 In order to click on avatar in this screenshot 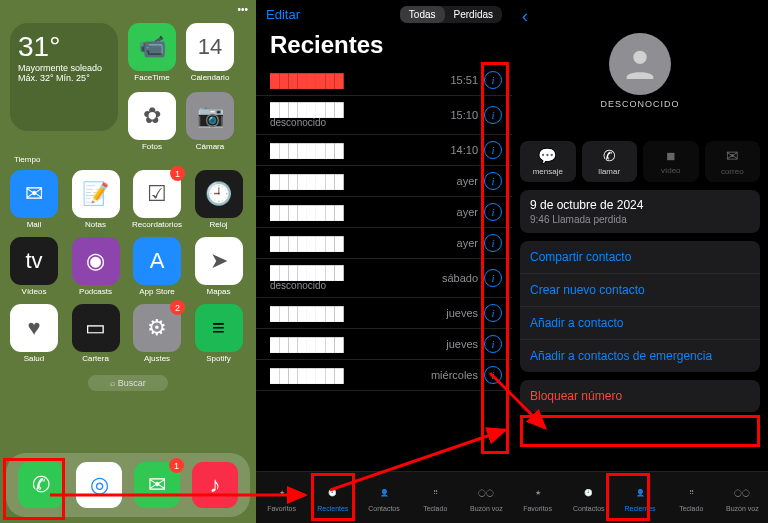, I will do `click(640, 64)`.